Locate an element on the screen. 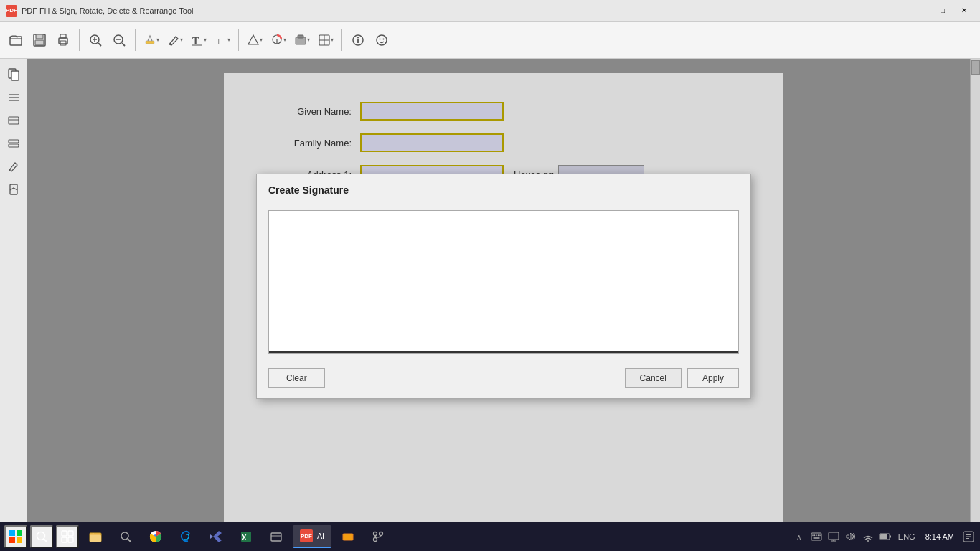 The height and width of the screenshot is (551, 980). right-scrollbar is located at coordinates (975, 291).